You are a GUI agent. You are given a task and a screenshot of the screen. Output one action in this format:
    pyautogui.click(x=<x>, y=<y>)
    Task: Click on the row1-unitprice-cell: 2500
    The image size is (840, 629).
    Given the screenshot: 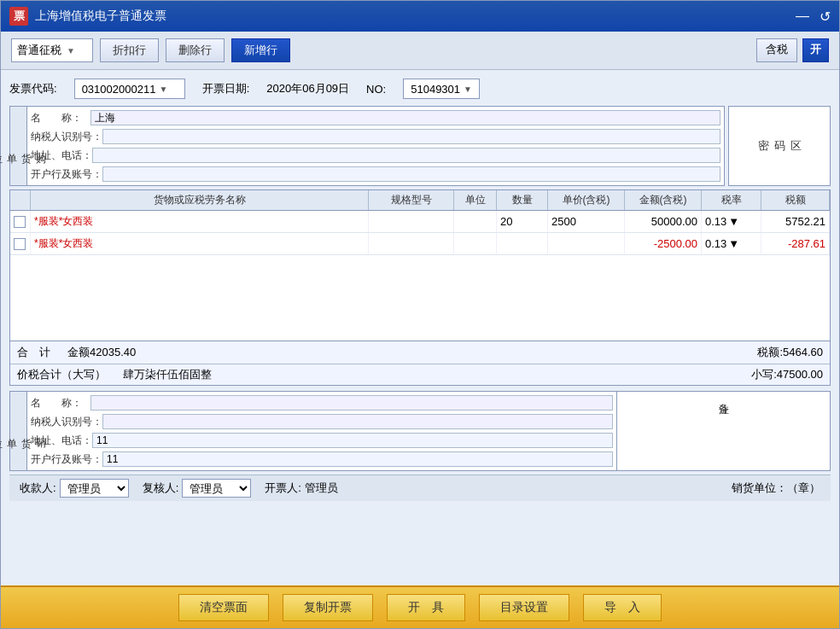 What is the action you would take?
    pyautogui.click(x=586, y=222)
    